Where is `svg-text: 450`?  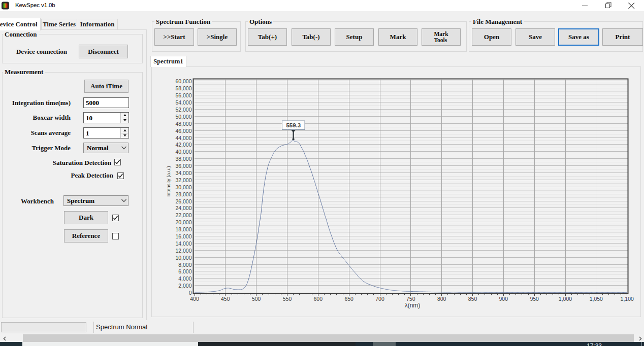
svg-text: 450 is located at coordinates (226, 299).